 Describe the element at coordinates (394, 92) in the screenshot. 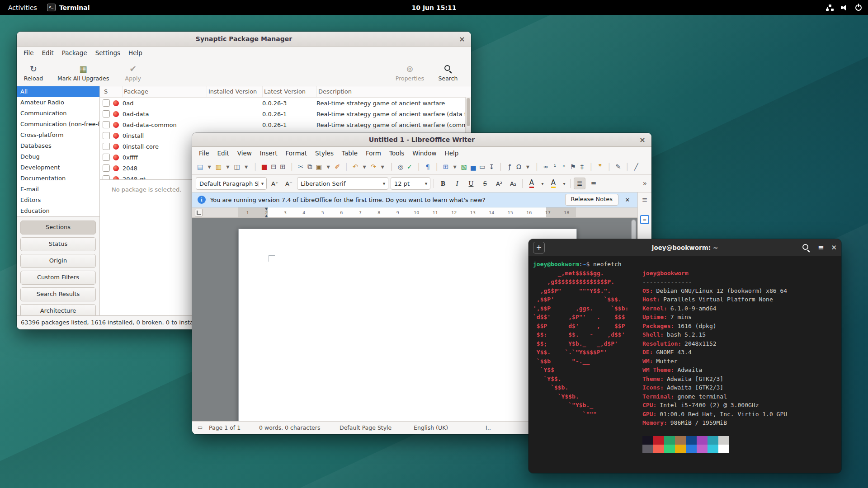

I see `column-header-description: Description` at that location.